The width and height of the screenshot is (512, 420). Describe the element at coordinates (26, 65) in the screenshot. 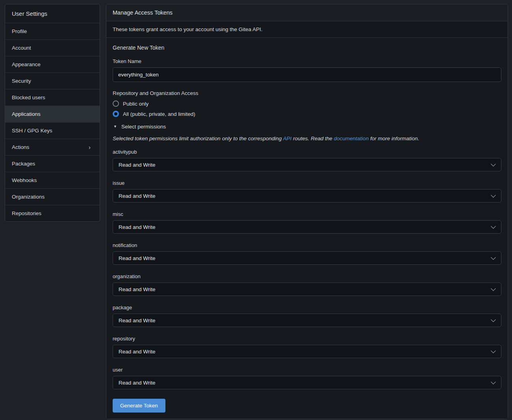

I see `sidebar-item-label: Appearance` at that location.